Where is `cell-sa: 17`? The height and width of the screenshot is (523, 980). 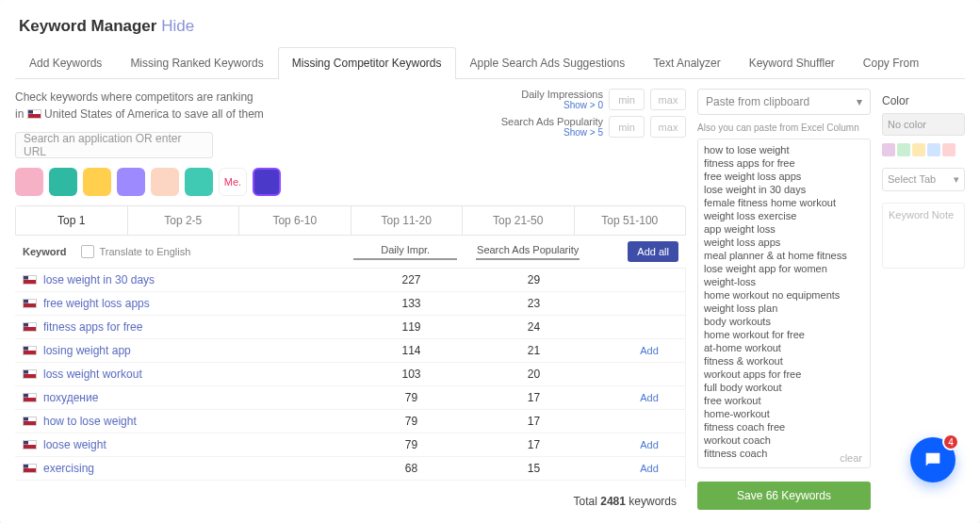
cell-sa: 17 is located at coordinates (534, 445).